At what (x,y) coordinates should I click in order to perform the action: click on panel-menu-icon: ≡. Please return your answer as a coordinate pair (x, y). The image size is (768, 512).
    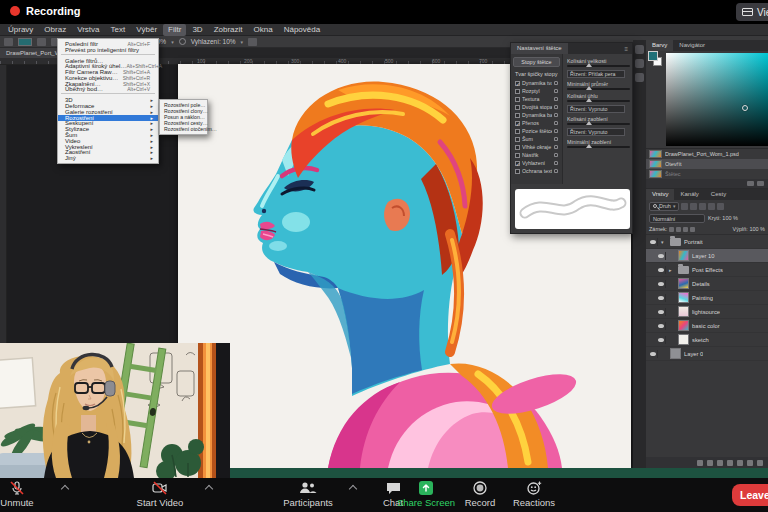
    Looking at the image, I should click on (628, 49).